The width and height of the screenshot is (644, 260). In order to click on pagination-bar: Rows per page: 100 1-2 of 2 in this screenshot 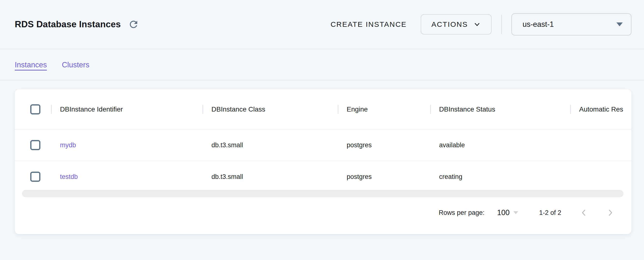, I will do `click(526, 213)`.